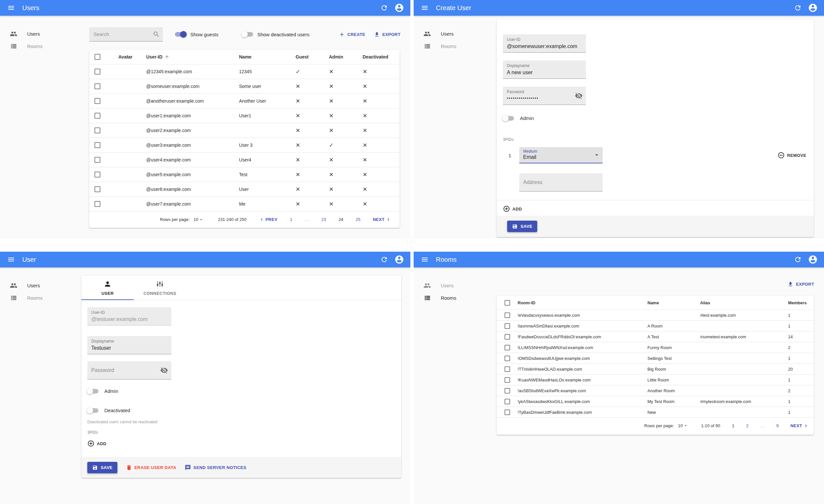  I want to click on show-guests-toggle, so click(181, 34).